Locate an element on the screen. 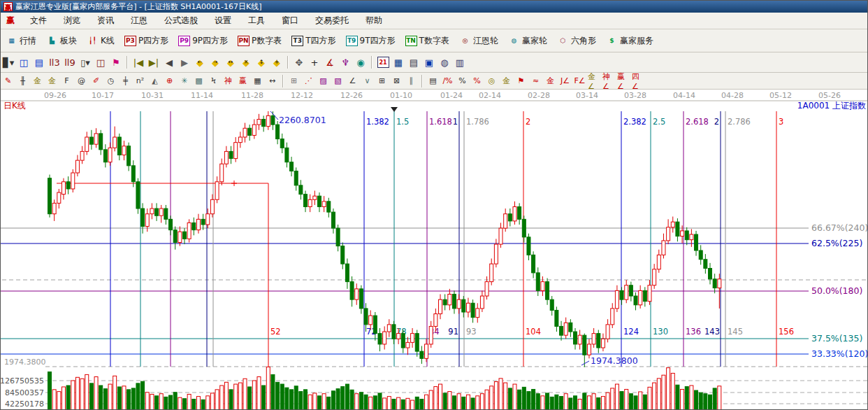  shen-angle-tool: 神∠ is located at coordinates (609, 81).